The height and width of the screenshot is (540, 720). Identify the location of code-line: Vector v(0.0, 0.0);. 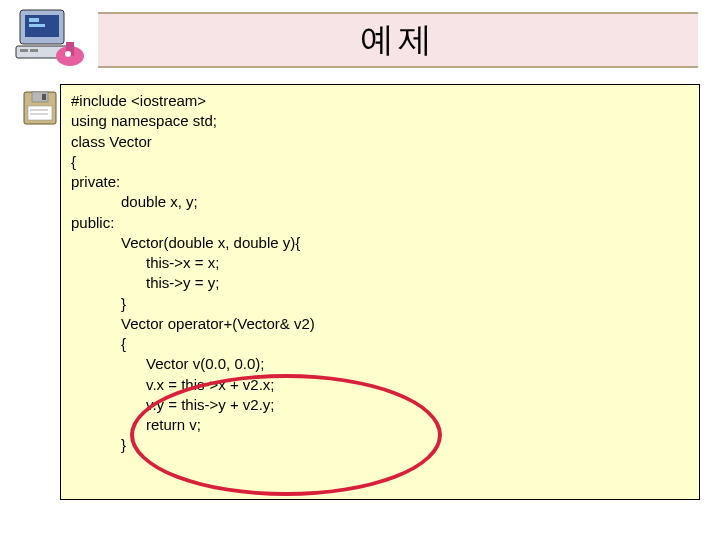
(380, 364).